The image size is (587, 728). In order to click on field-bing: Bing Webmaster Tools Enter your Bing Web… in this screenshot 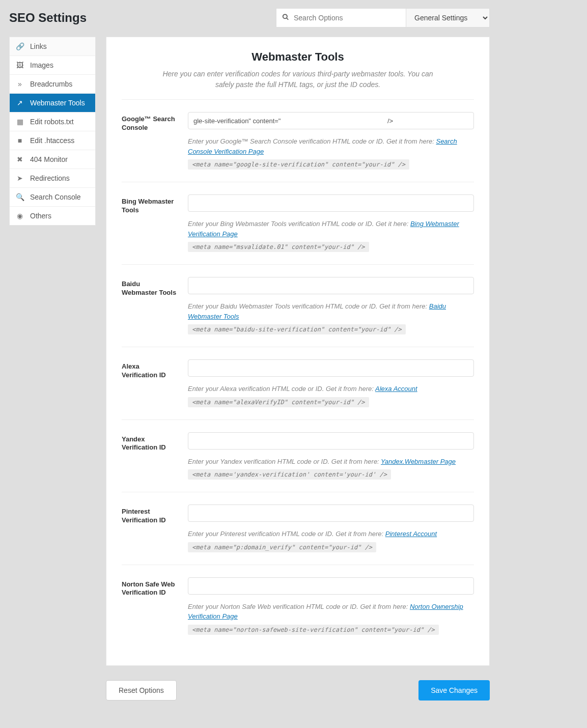, I will do `click(298, 223)`.